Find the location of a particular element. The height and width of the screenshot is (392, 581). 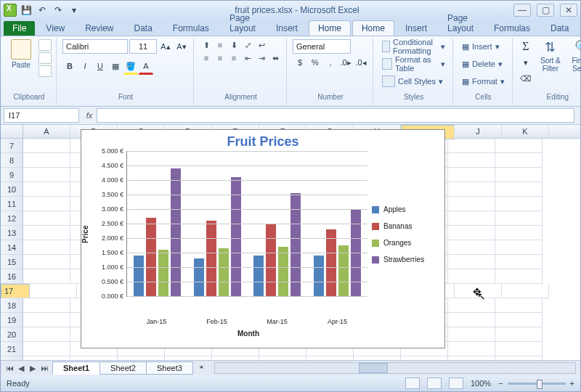

decrease-decimal-icon: .0◂ is located at coordinates (361, 62).